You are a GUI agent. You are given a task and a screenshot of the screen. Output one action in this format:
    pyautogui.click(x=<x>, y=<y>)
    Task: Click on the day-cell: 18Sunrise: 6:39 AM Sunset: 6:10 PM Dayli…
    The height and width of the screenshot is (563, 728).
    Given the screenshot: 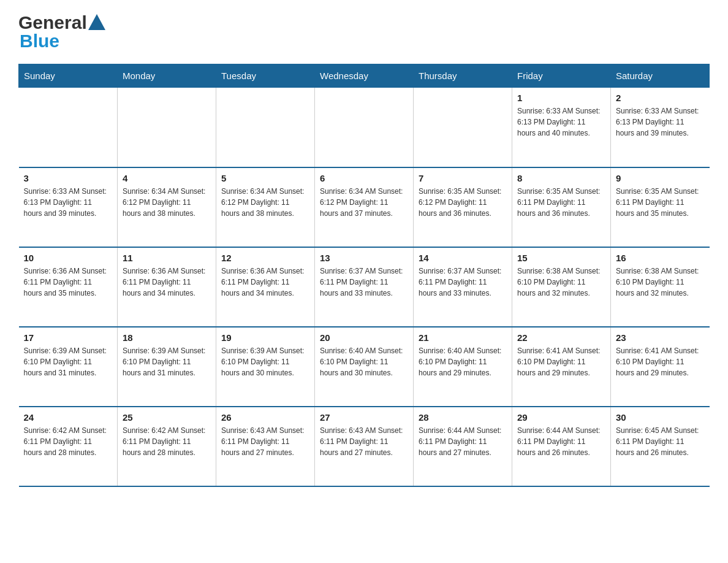 What is the action you would take?
    pyautogui.click(x=167, y=367)
    